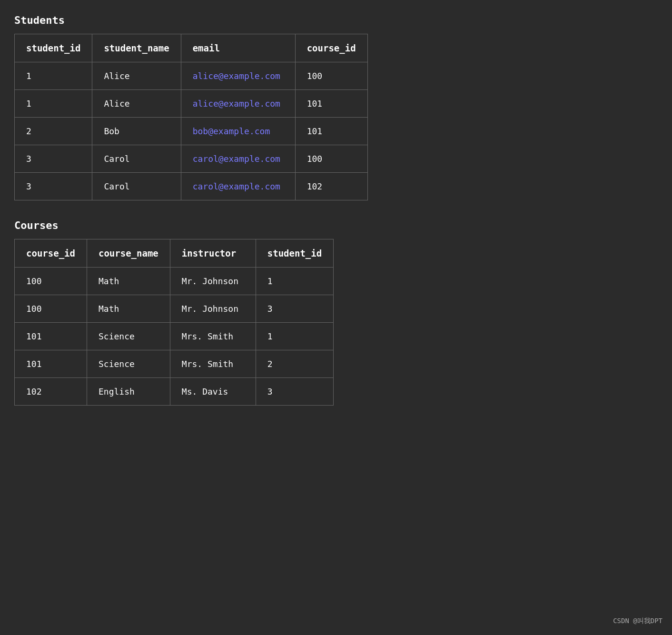  What do you see at coordinates (213, 253) in the screenshot?
I see `courses-col-instructor: instructor` at bounding box center [213, 253].